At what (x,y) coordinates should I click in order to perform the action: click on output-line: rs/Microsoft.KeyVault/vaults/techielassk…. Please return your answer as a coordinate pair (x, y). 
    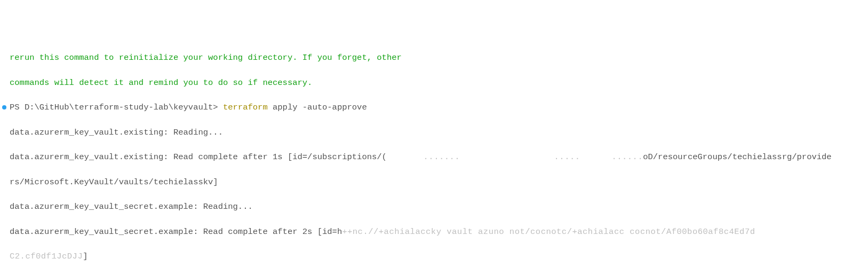
    Looking at the image, I should click on (434, 183).